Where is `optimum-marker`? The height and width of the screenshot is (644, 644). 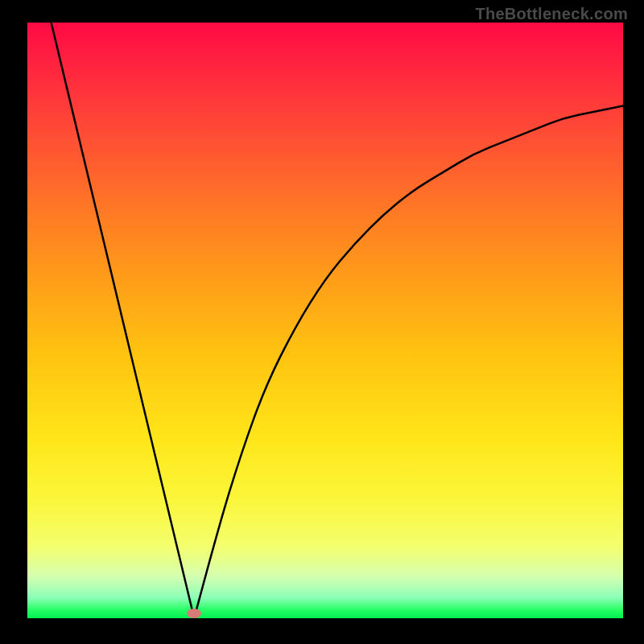
optimum-marker is located at coordinates (194, 613).